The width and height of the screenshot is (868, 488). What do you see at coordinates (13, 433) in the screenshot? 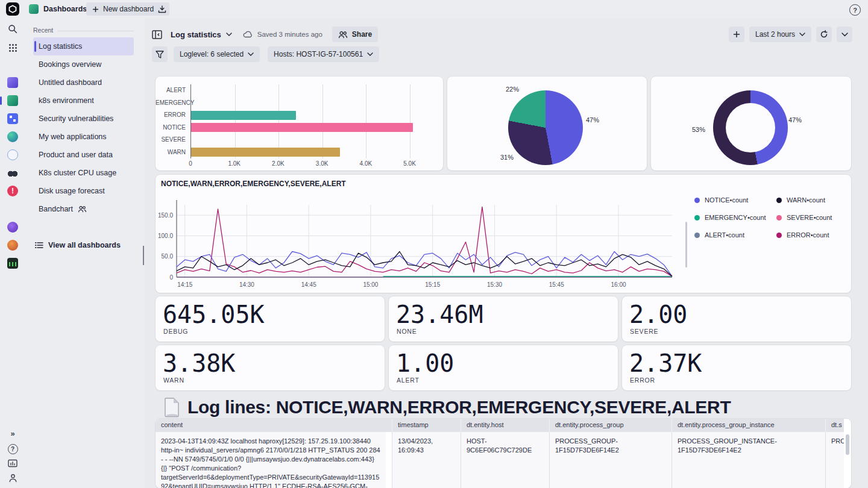
I see `expand-rail-icon: »` at bounding box center [13, 433].